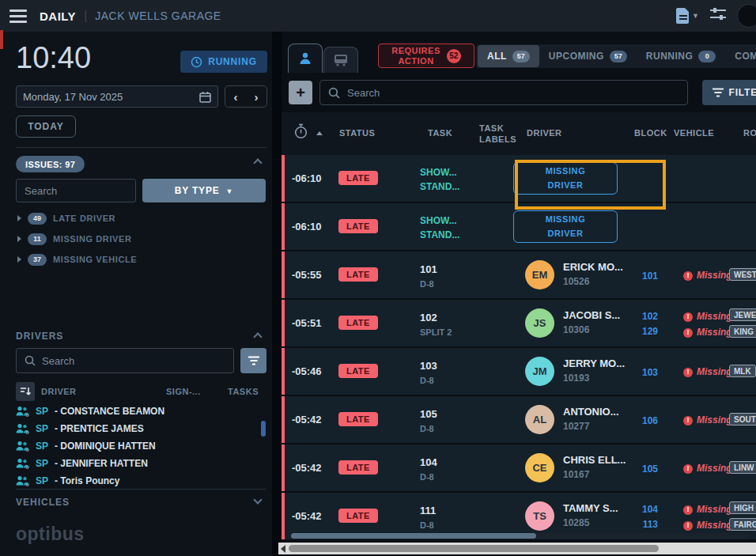  Describe the element at coordinates (519, 372) in the screenshot. I see `task-row: -05:46 LATE 103 D-8 JM JERRY MO... 10193…` at that location.